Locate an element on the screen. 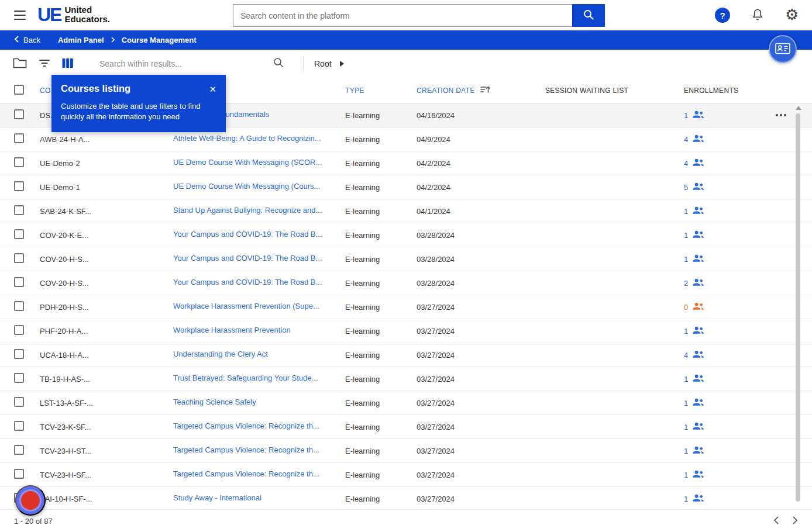 This screenshot has width=812, height=532. close-button: ✕ is located at coordinates (213, 89).